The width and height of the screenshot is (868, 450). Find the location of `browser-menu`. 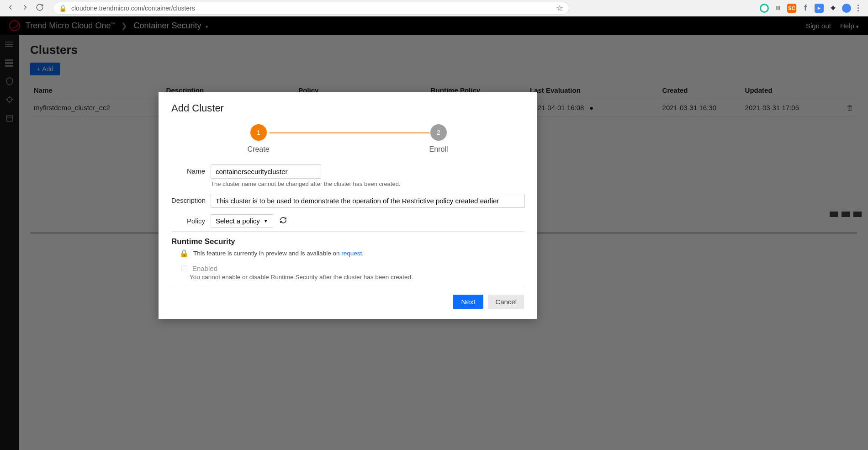

browser-menu is located at coordinates (858, 8).